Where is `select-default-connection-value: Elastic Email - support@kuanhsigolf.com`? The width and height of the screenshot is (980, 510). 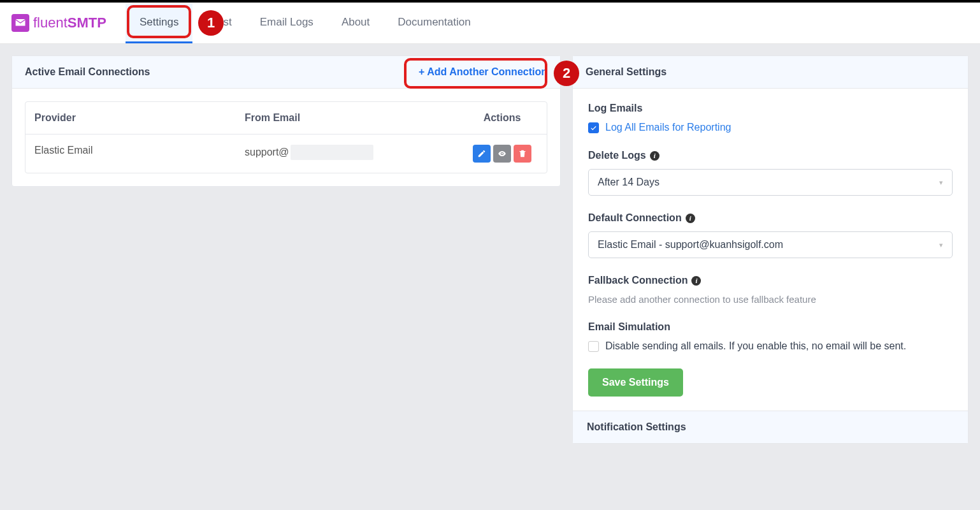
select-default-connection-value: Elastic Email - support@kuanhsigolf.com is located at coordinates (691, 245).